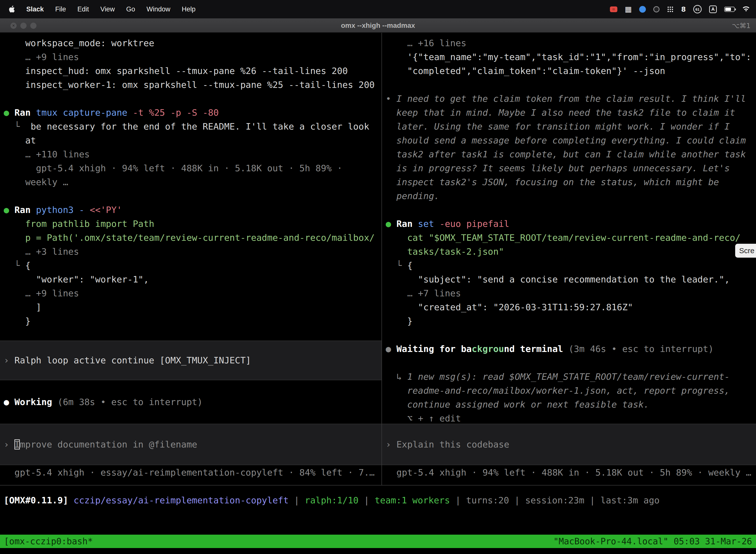 This screenshot has width=756, height=554. I want to click on menu-item-file: File, so click(61, 9).